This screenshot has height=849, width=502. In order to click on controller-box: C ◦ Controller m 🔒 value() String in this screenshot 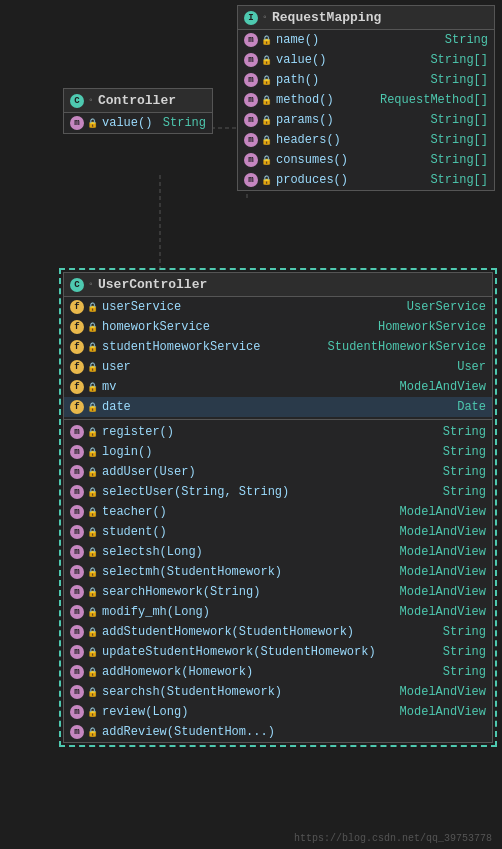, I will do `click(138, 111)`.